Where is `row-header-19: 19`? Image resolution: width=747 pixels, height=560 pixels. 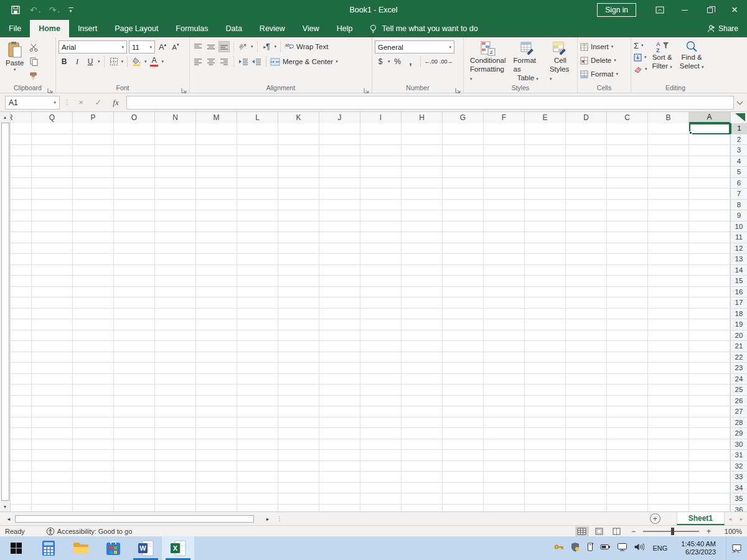 row-header-19: 19 is located at coordinates (738, 325).